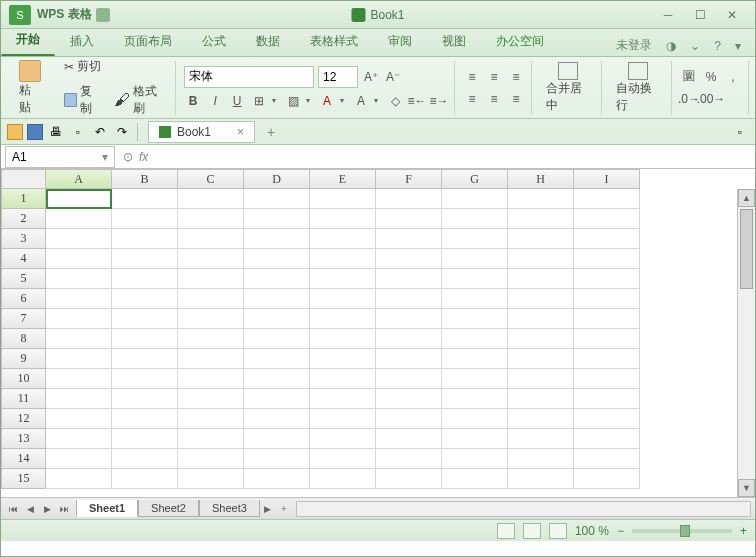 The width and height of the screenshot is (756, 557). I want to click on font-name-select, so click(249, 77).